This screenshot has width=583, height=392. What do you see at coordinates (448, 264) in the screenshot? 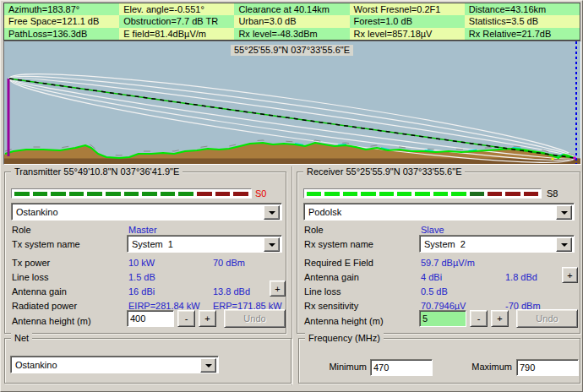
I see `rx-required-field-value: 59.7 dBµV/m` at bounding box center [448, 264].